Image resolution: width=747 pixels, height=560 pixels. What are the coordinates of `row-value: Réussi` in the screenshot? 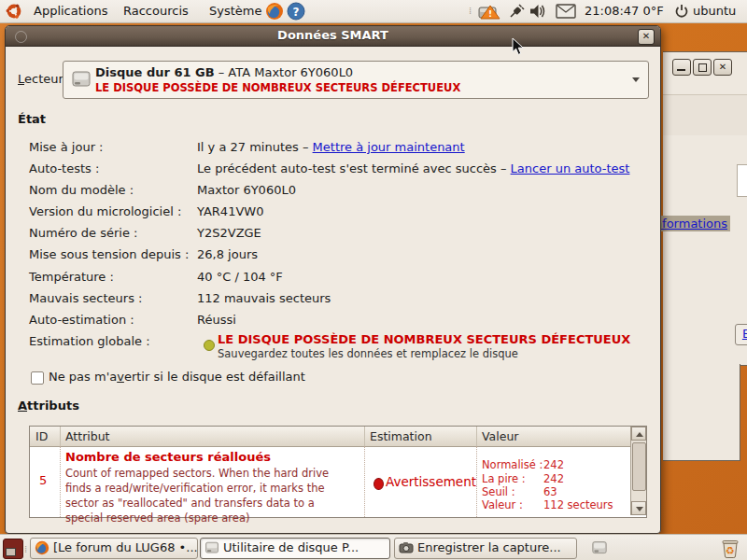 It's located at (217, 319).